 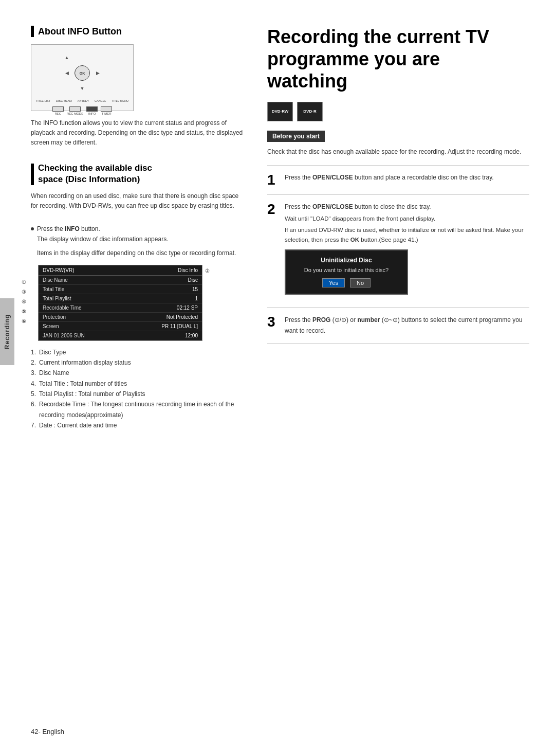 What do you see at coordinates (139, 394) in the screenshot?
I see `list-item: 5.Total Playlist : Total number of Playl…` at bounding box center [139, 394].